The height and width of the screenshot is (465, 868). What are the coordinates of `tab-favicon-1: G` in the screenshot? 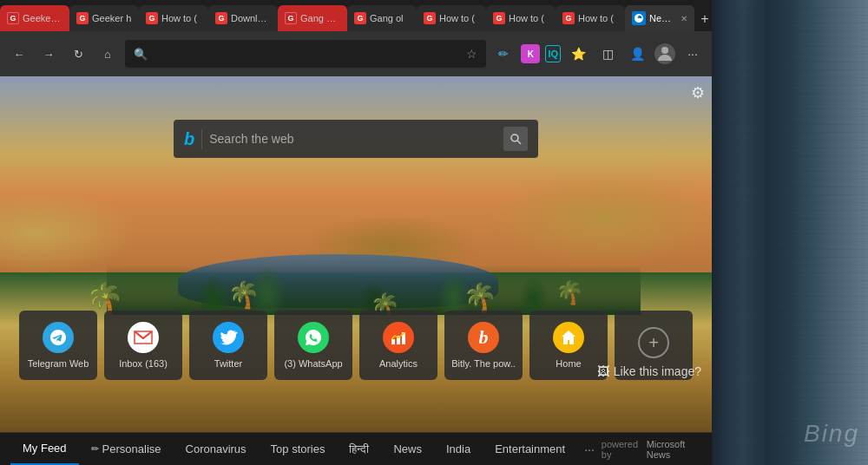 It's located at (13, 18).